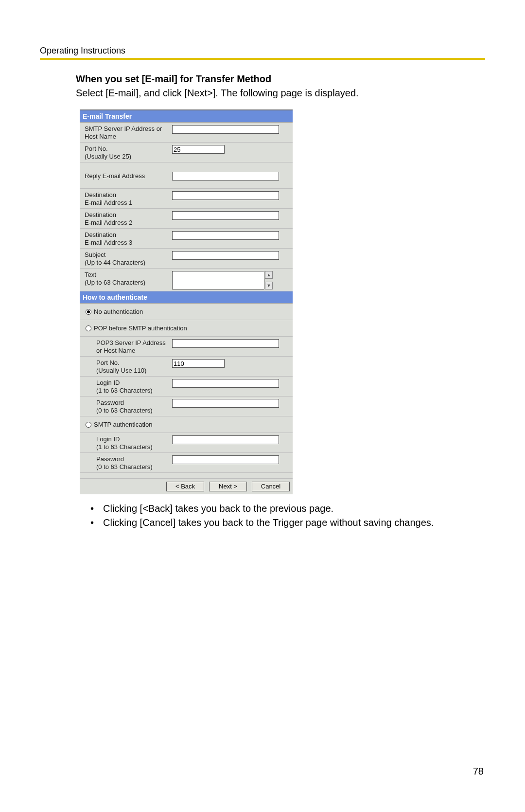 The width and height of the screenshot is (525, 812). What do you see at coordinates (88, 328) in the screenshot?
I see `radio-pop-auth` at bounding box center [88, 328].